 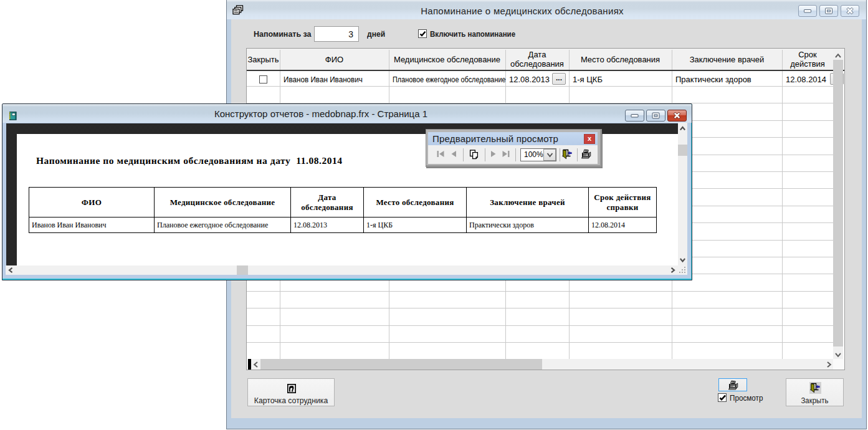 I want to click on printer-icon, so click(x=733, y=385).